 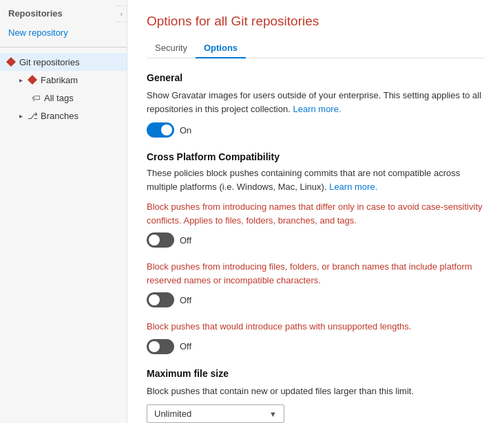 I want to click on sidebar-item-git-repositories: Git repositories, so click(x=63, y=62).